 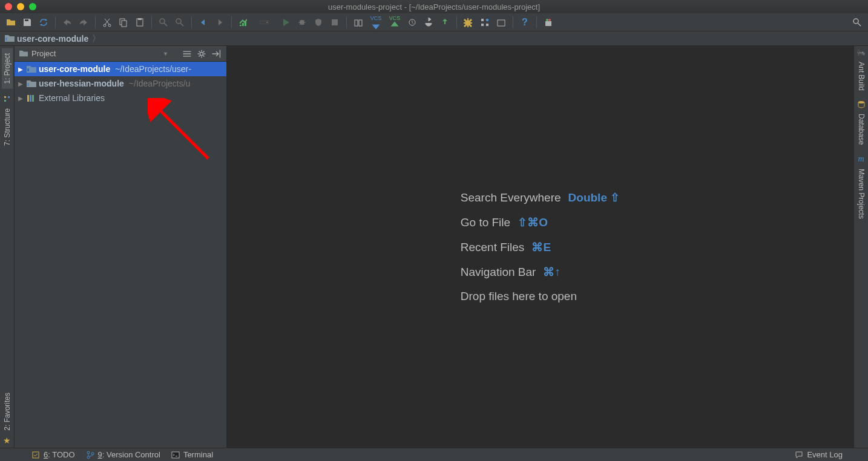 I want to click on build-icon, so click(x=243, y=22).